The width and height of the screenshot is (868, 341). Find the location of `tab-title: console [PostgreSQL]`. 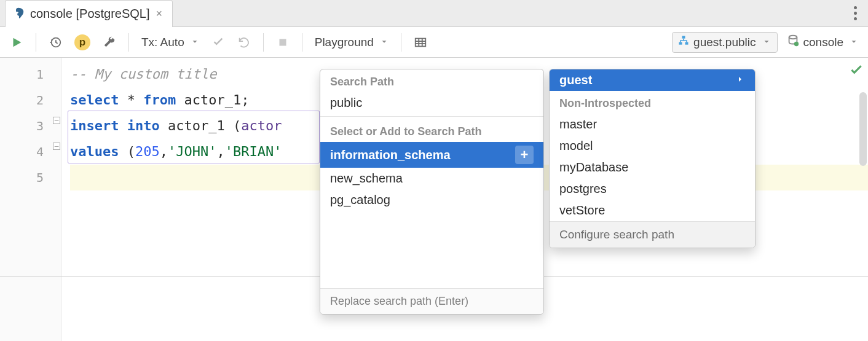

tab-title: console [PostgreSQL] is located at coordinates (90, 14).